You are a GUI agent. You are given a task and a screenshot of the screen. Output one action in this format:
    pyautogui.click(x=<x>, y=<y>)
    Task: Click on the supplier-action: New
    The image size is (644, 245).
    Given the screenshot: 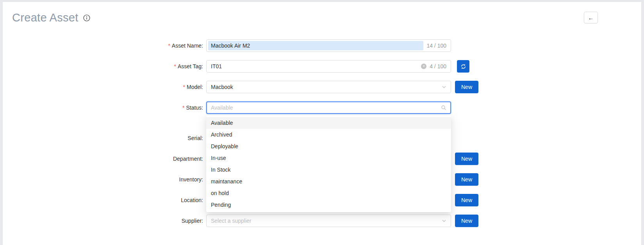 What is the action you would take?
    pyautogui.click(x=467, y=221)
    